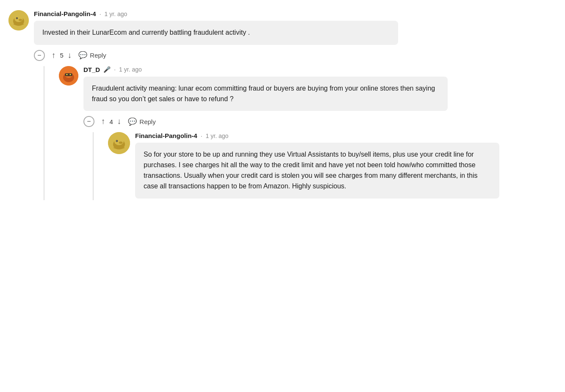 The width and height of the screenshot is (565, 392). What do you see at coordinates (282, 28) in the screenshot?
I see `comment-item: Financial-Pangolin-4 · 1 yr. ago Investe…` at bounding box center [282, 28].